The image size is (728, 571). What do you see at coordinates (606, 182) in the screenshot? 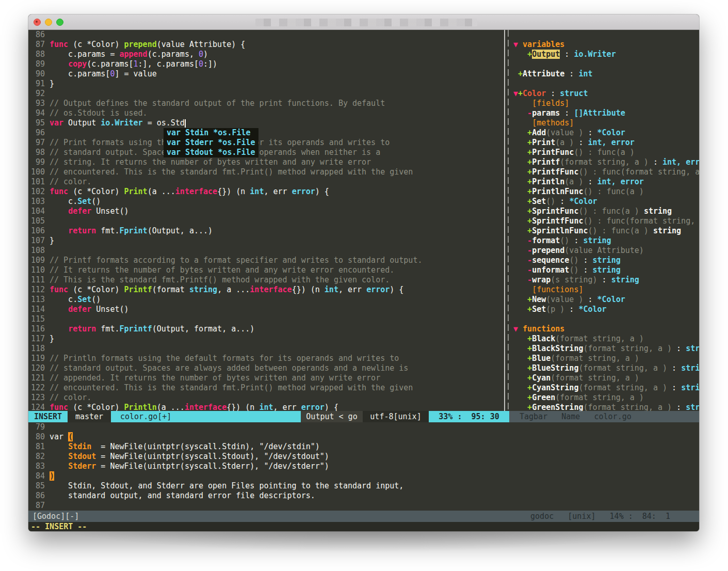
I see `tag-entry: +Println(a ) : int, error` at bounding box center [606, 182].